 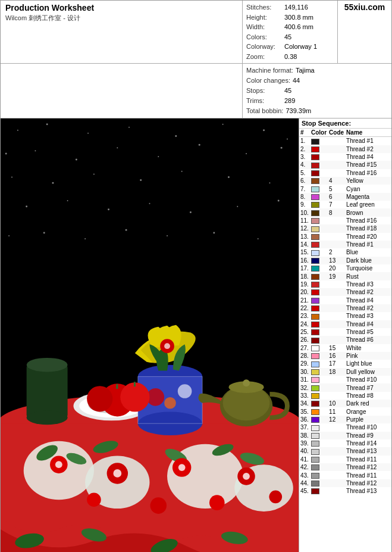 What do you see at coordinates (305, 475) in the screenshot?
I see `thread-num: 43.` at bounding box center [305, 475].